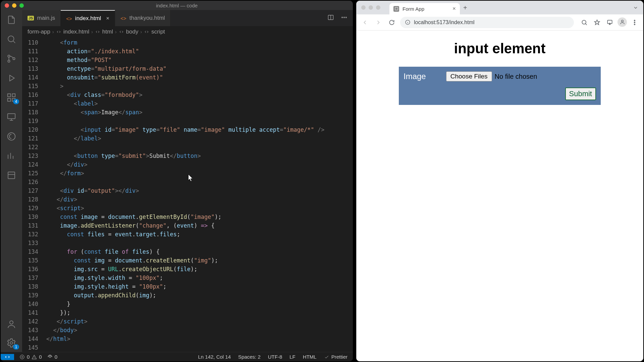  Describe the element at coordinates (415, 76) in the screenshot. I see `field-label: Image` at that location.